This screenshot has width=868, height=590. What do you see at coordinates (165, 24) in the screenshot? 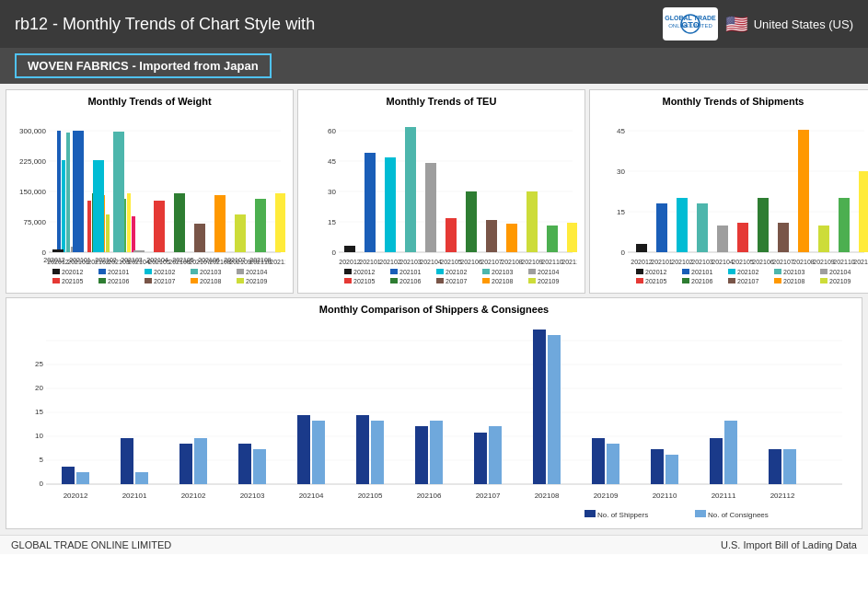
I see `page-title: rb12 - Monthly Trends of Chart Style wit…` at bounding box center [165, 24].